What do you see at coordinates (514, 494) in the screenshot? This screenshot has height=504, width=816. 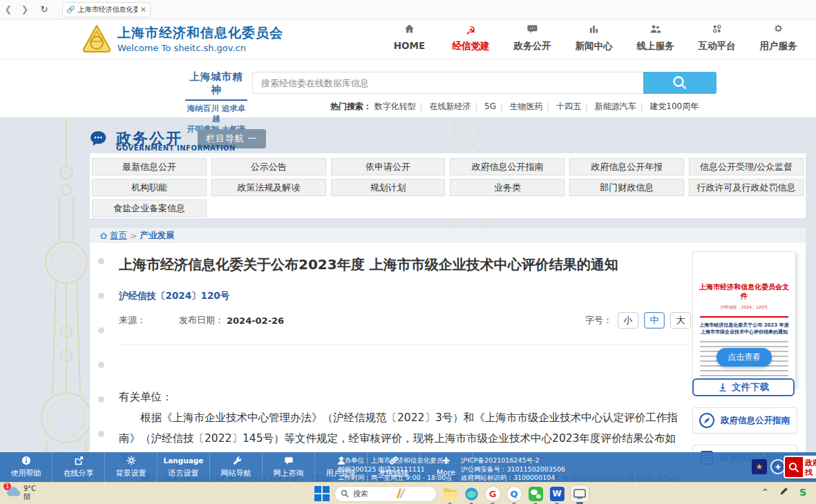 I see `q-app-icon: Q` at bounding box center [514, 494].